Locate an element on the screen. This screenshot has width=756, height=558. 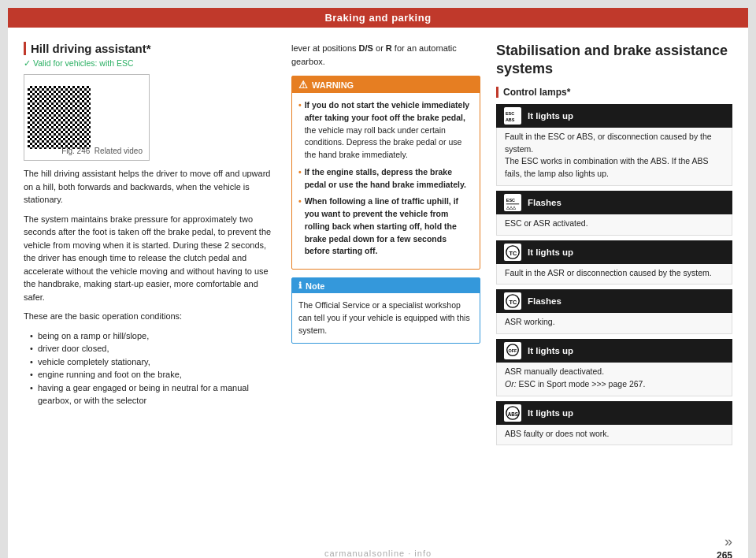
warning-text-3: When following a line of traffic uphill,… is located at coordinates (389, 227).